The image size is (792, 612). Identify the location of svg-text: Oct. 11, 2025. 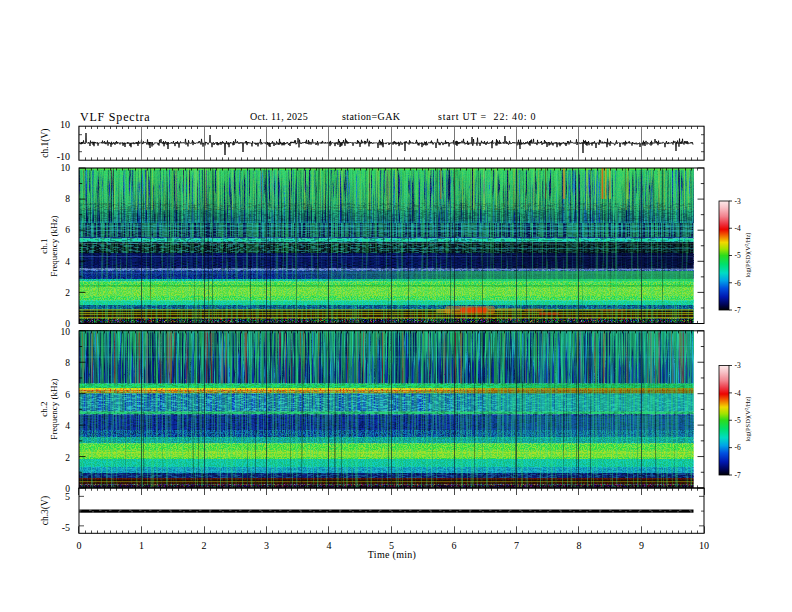
(279, 116).